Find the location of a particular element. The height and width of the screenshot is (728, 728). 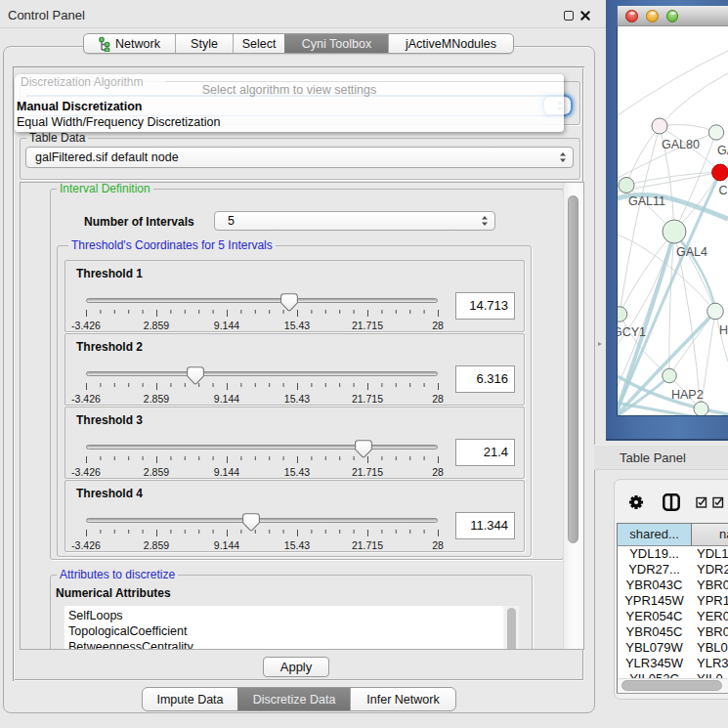

network-canvas: GAL80GALCGAL11GAL4GCY1HHAP2 is located at coordinates (672, 221).